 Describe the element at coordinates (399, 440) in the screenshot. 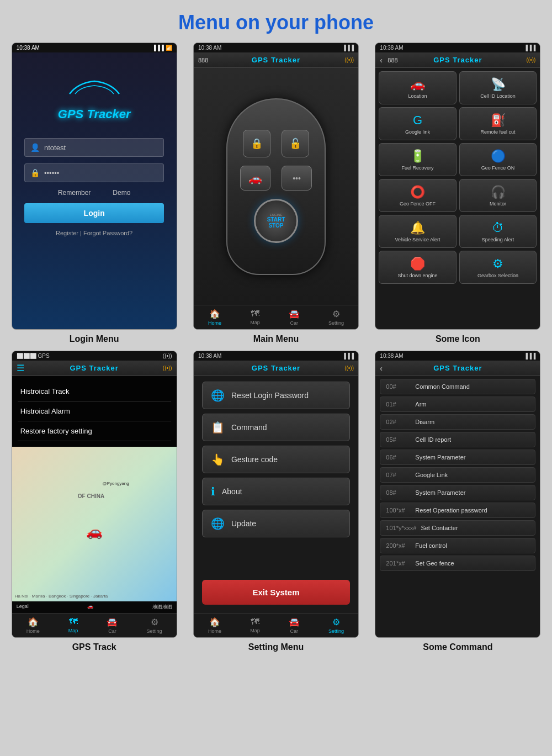

I see `command-number: 05#` at that location.